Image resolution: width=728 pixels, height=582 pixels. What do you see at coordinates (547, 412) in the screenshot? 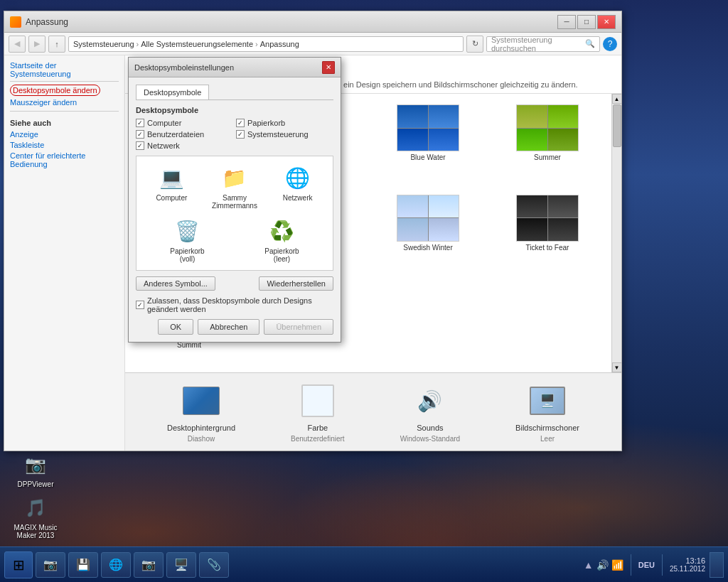
I see `bottom-item-screensaver: 🖥️ Bildschirmschoner Leer` at bounding box center [547, 412].